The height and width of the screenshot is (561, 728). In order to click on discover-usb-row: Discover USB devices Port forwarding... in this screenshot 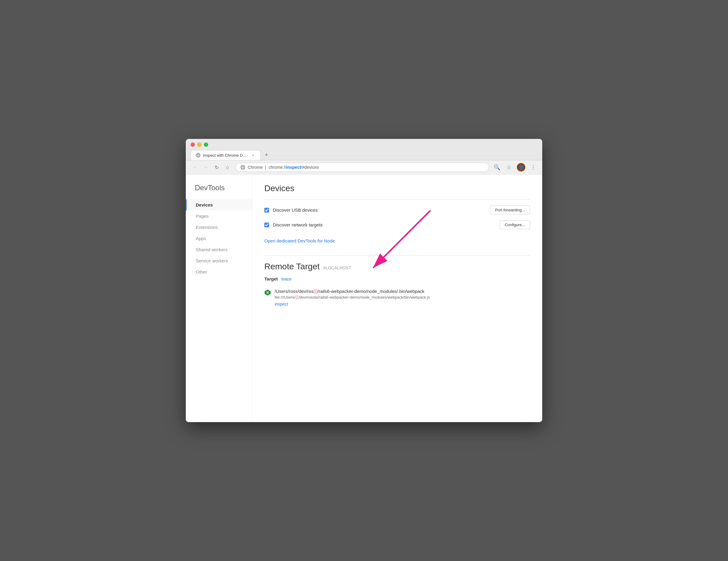, I will do `click(397, 210)`.